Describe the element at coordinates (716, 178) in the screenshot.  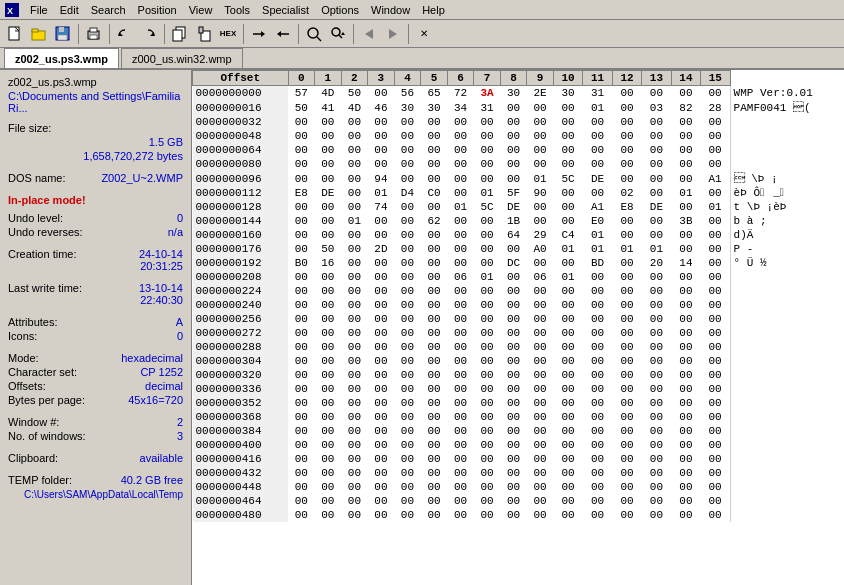
I see `hex-cell: A1` at that location.